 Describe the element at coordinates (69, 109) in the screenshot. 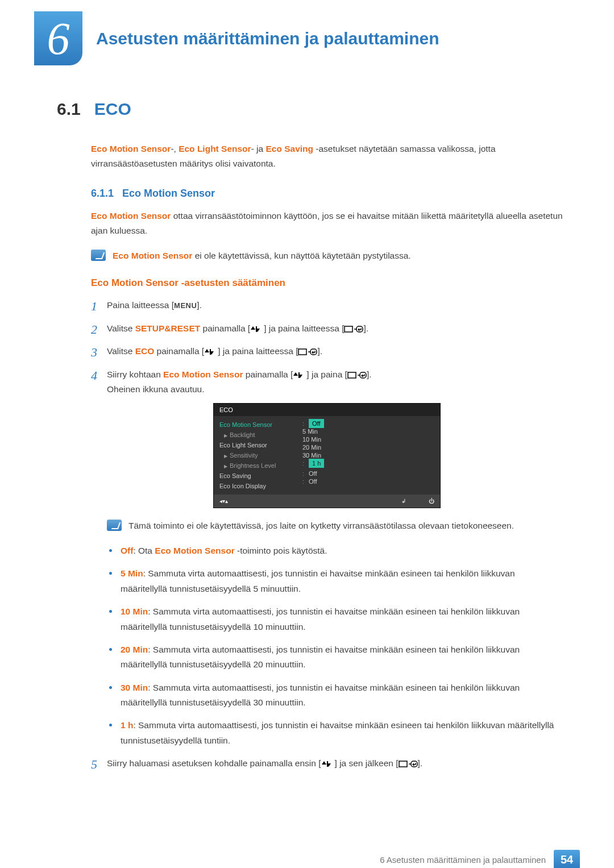

I see `section-number: 6.1` at that location.